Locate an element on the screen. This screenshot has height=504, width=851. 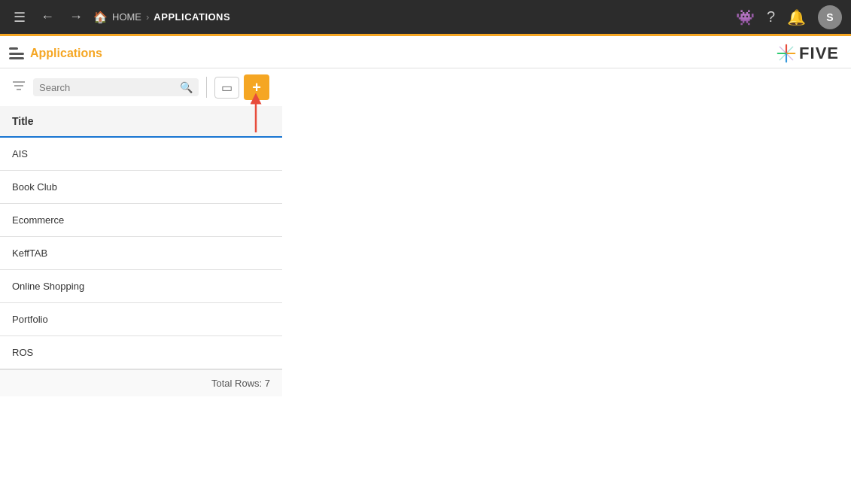
robot-button: 👾 is located at coordinates (745, 17).